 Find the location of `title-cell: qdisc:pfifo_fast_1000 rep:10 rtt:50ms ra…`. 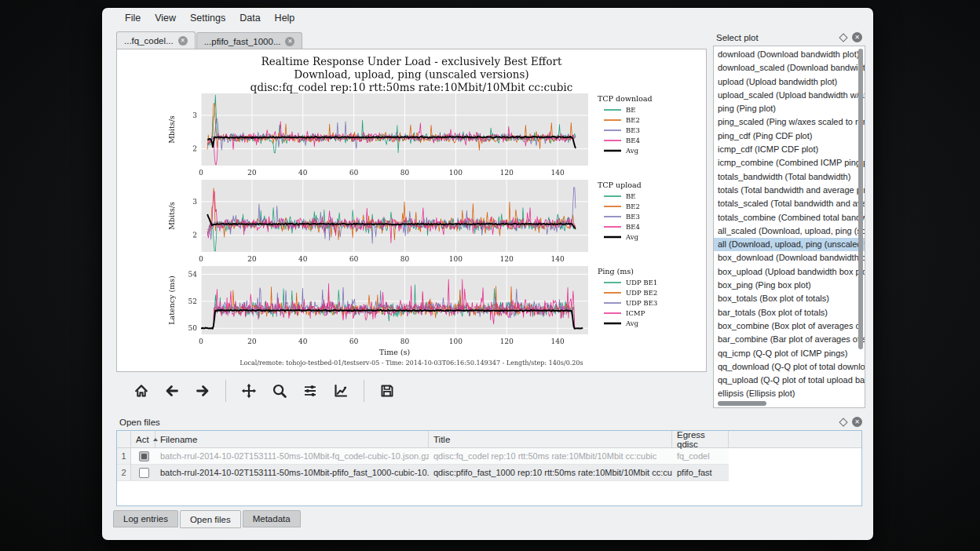

title-cell: qdisc:pfifo_fast_1000 rep:10 rtt:50ms ra… is located at coordinates (550, 473).